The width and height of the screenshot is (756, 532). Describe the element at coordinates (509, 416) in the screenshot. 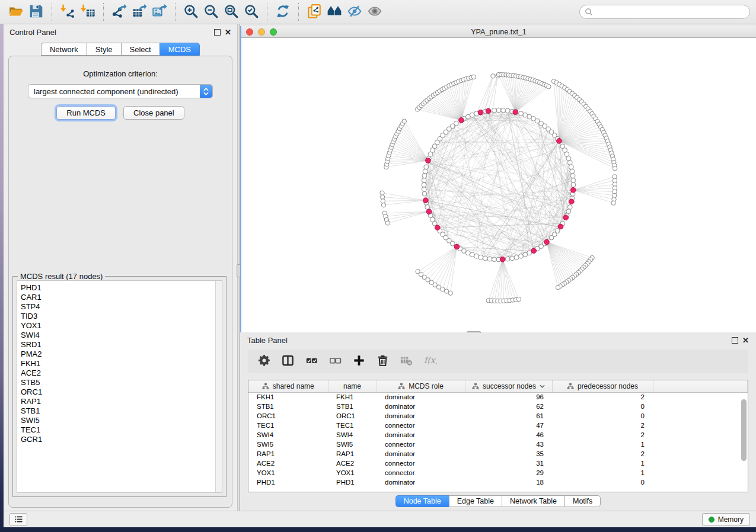

I see `cell-successor_nodes: 61` at that location.